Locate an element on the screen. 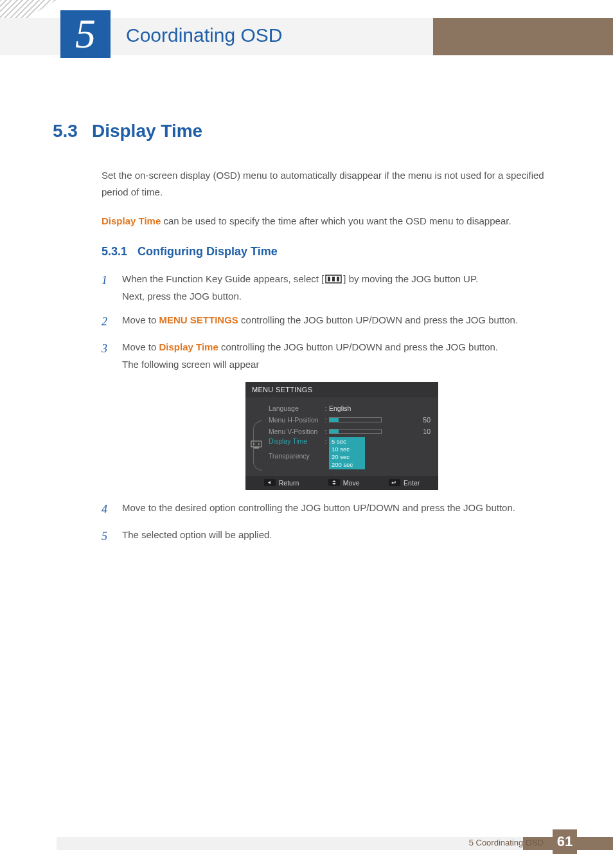  osd-row-language: Language : English is located at coordinates (341, 408).